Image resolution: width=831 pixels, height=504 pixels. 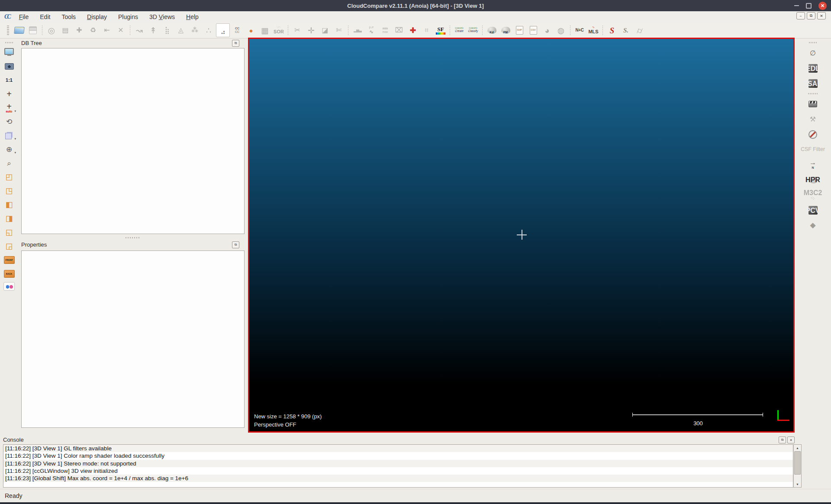 What do you see at coordinates (811, 16) in the screenshot?
I see `mdi-window-controls: − ⧉ ✕` at bounding box center [811, 16].